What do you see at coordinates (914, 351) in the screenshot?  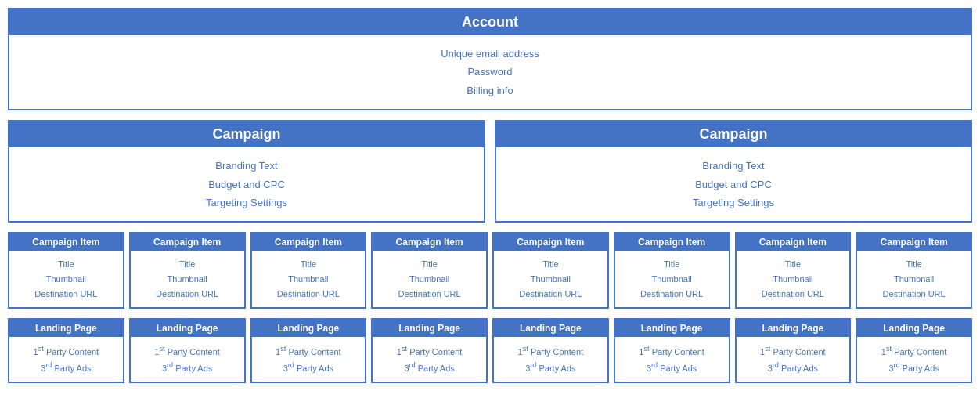 I see `landing-page-box-7: Landing Page1st Party Content3rd Party A…` at bounding box center [914, 351].